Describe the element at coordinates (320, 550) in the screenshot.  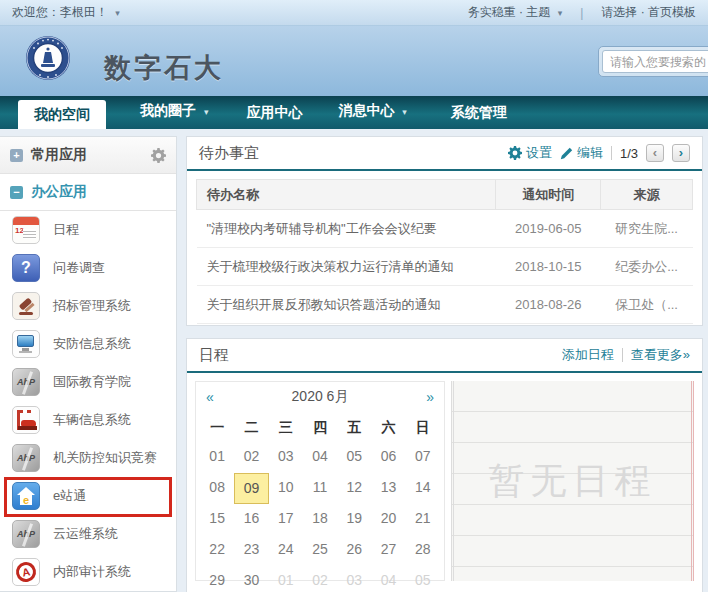
I see `calendar-day: 25` at that location.